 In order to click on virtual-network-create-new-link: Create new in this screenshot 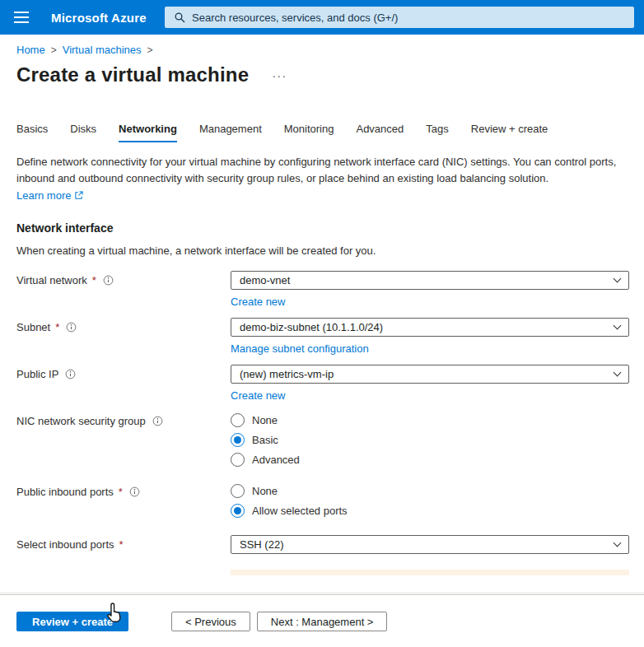, I will do `click(258, 301)`.